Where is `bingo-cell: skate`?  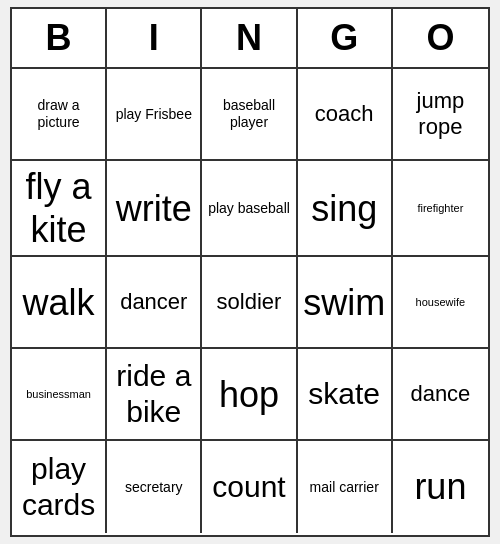
bingo-cell: skate is located at coordinates (346, 395).